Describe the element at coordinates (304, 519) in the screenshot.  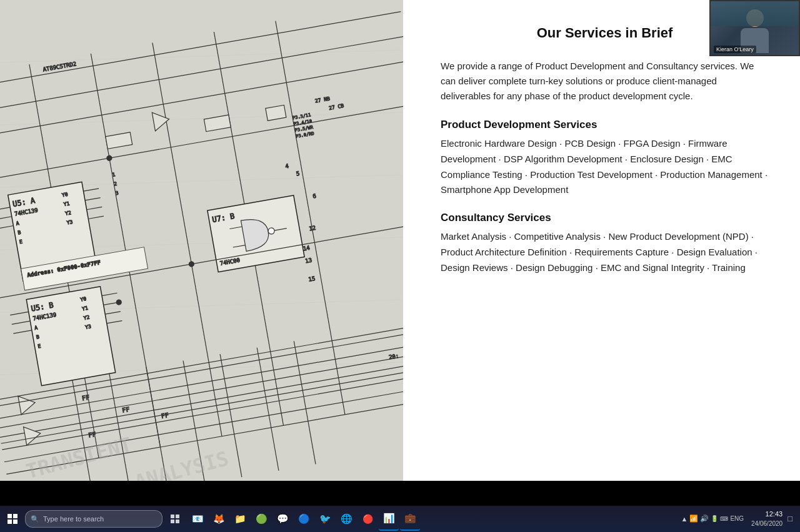
I see `app3-taskbar-icon: 🔵` at that location.